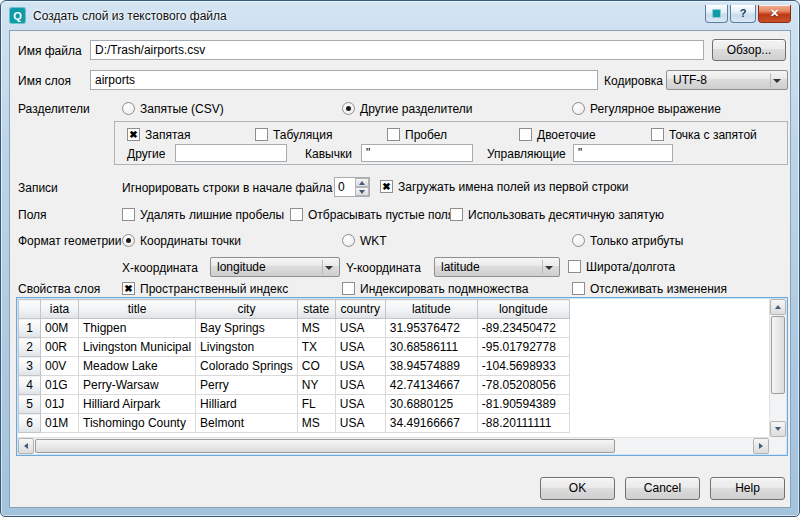  I want to click on title-bar: Q Создать слой из текстового файла ? ✕, so click(400, 16).